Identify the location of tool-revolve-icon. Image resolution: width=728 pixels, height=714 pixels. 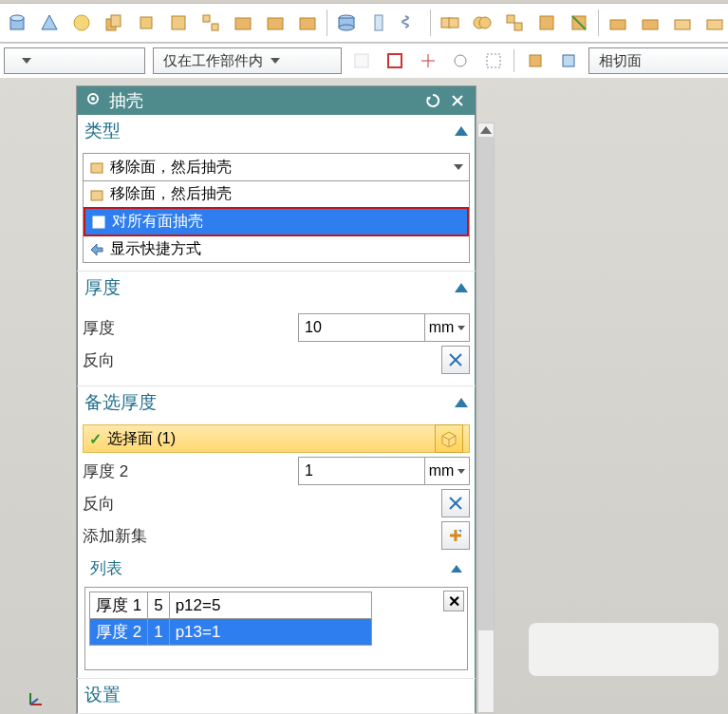
(146, 23).